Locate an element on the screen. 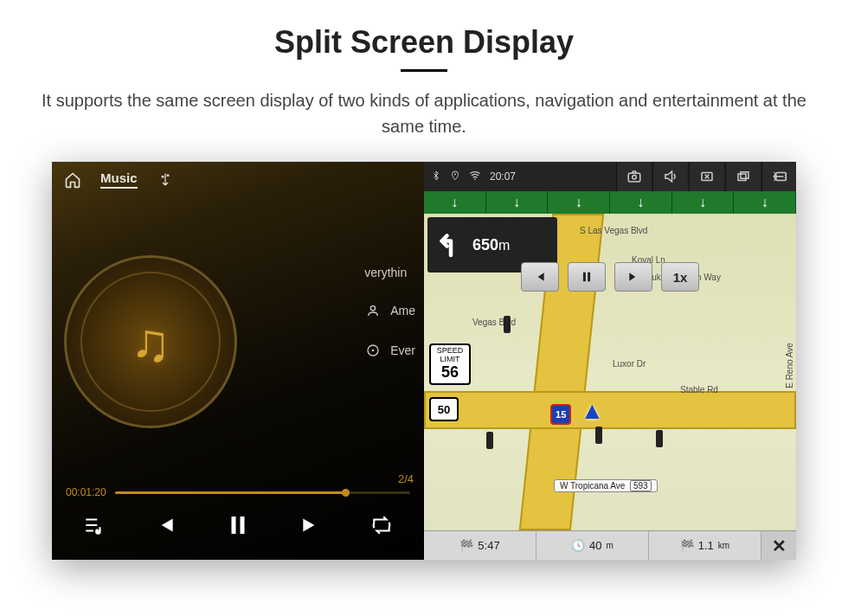 The image size is (848, 616). speed-limit-sign: SPEED LIMIT 56 is located at coordinates (450, 364).